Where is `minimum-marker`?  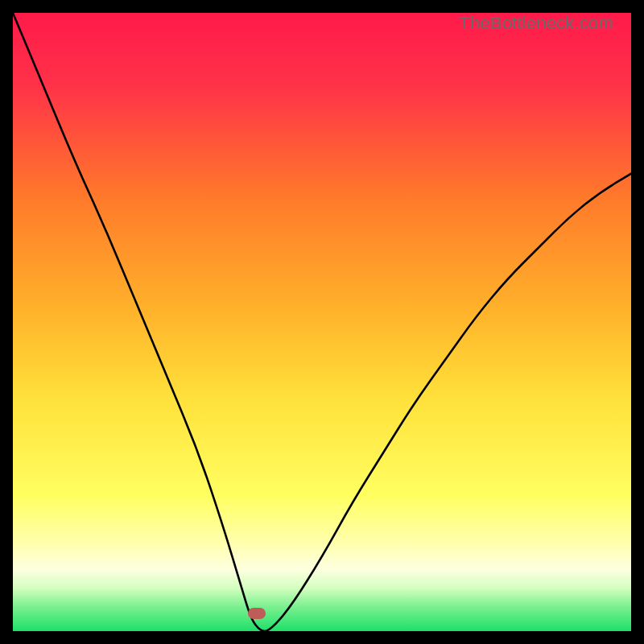 minimum-marker is located at coordinates (257, 613).